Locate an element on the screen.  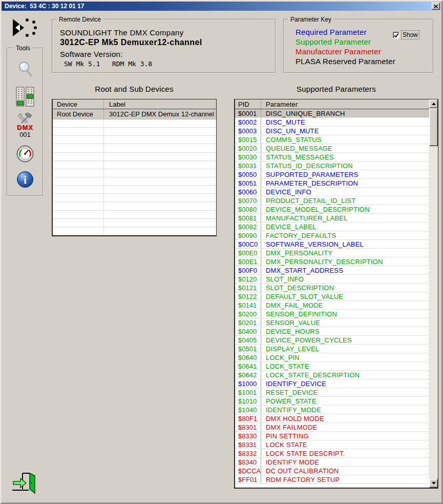
scroll-down-button is located at coordinates (433, 483).